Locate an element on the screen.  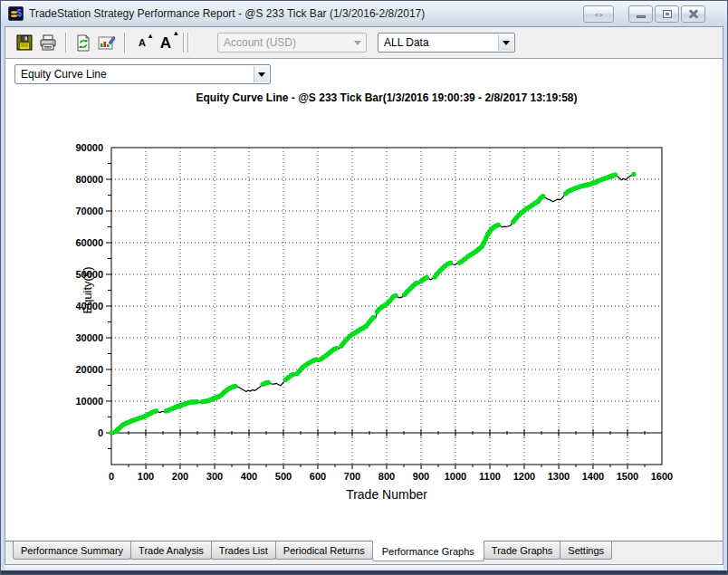
restore-button is located at coordinates (666, 14).